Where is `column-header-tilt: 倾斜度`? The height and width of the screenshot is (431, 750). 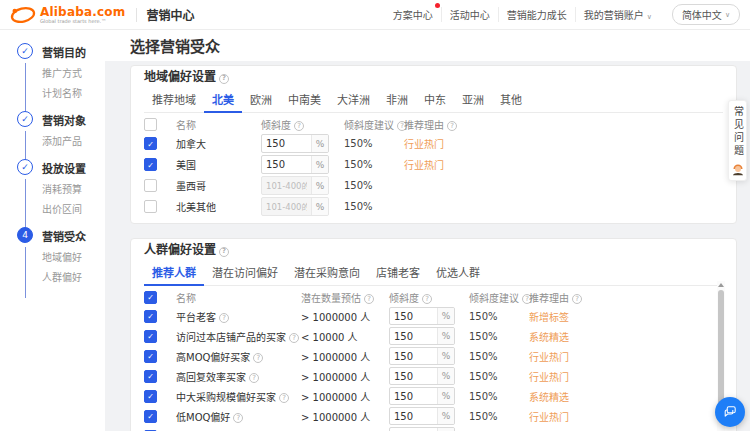 column-header-tilt: 倾斜度 is located at coordinates (302, 124).